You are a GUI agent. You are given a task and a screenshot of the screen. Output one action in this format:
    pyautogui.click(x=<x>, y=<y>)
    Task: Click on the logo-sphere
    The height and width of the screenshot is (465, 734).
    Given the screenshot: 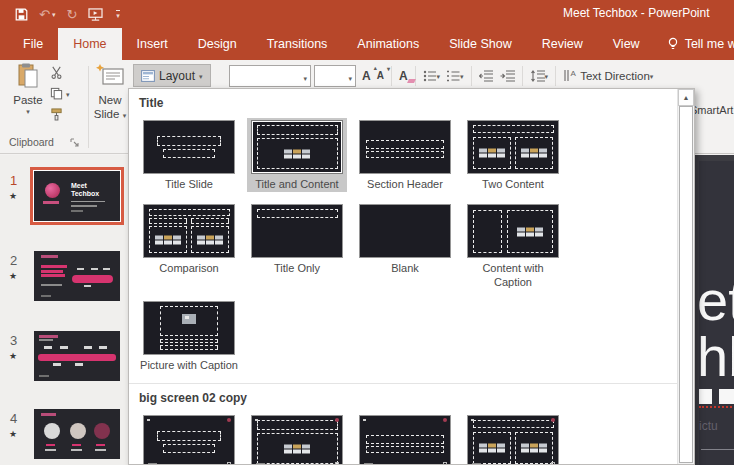 What is the action you would take?
    pyautogui.click(x=52, y=190)
    